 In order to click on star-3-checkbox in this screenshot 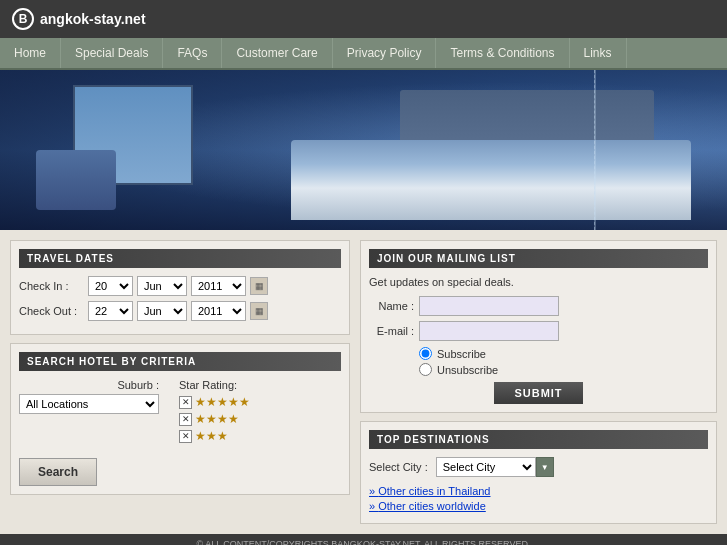, I will do `click(186, 436)`.